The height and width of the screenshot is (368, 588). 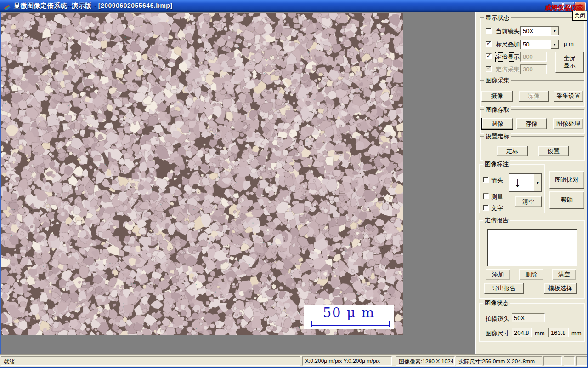 I want to click on load-image-button: 调像, so click(x=497, y=124).